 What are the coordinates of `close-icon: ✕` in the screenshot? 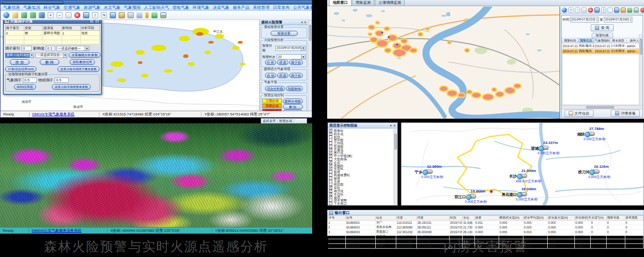 It's located at (394, 126).